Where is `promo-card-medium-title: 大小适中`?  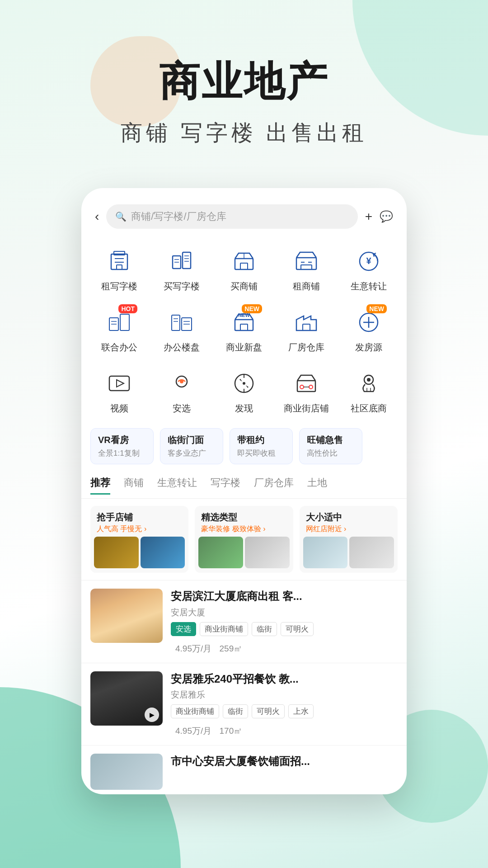 promo-card-medium-title: 大小适中 is located at coordinates (349, 517).